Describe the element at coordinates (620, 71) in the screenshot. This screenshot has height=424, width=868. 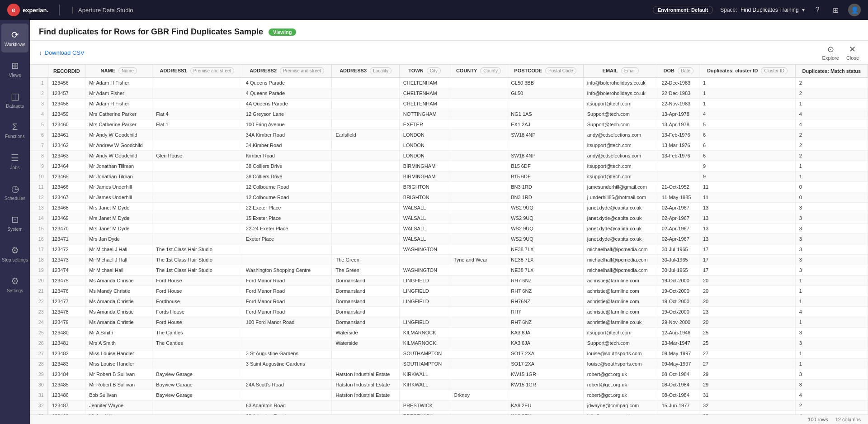
I see `col-email: EMAIL Email` at that location.